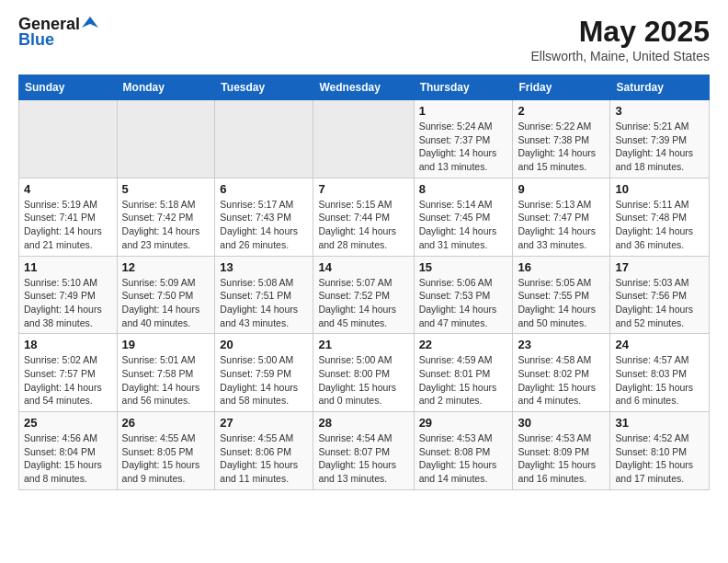 The width and height of the screenshot is (728, 563). Describe the element at coordinates (561, 373) in the screenshot. I see `cell-sunset: Sunset: 8:02 PM` at that location.